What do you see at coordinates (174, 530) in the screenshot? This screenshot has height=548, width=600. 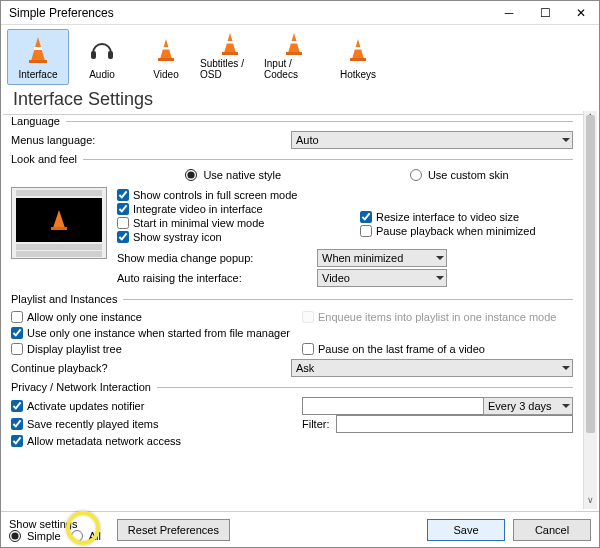 I see `reset-preferences-button: Reset Preferences` at bounding box center [174, 530].